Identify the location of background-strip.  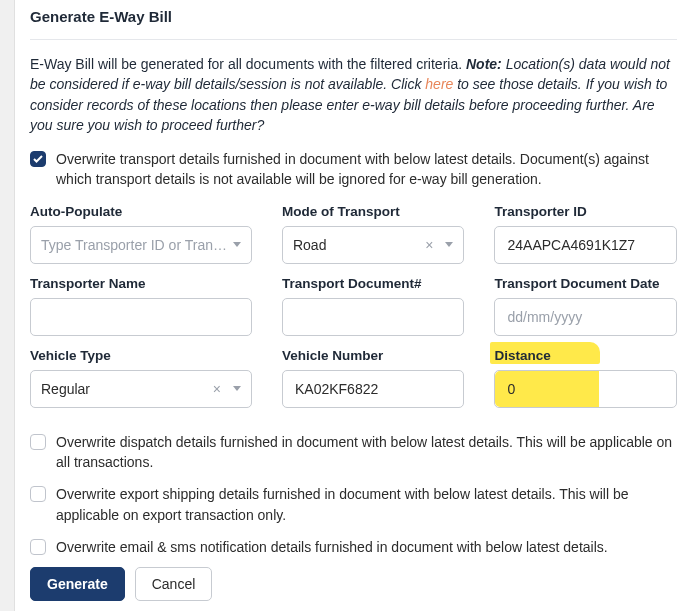
(8, 306).